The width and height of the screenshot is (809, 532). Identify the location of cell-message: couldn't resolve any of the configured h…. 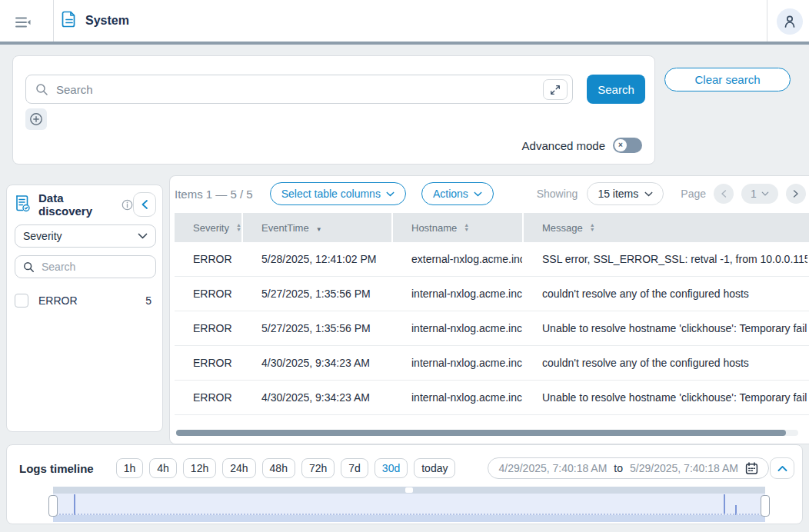
(666, 294).